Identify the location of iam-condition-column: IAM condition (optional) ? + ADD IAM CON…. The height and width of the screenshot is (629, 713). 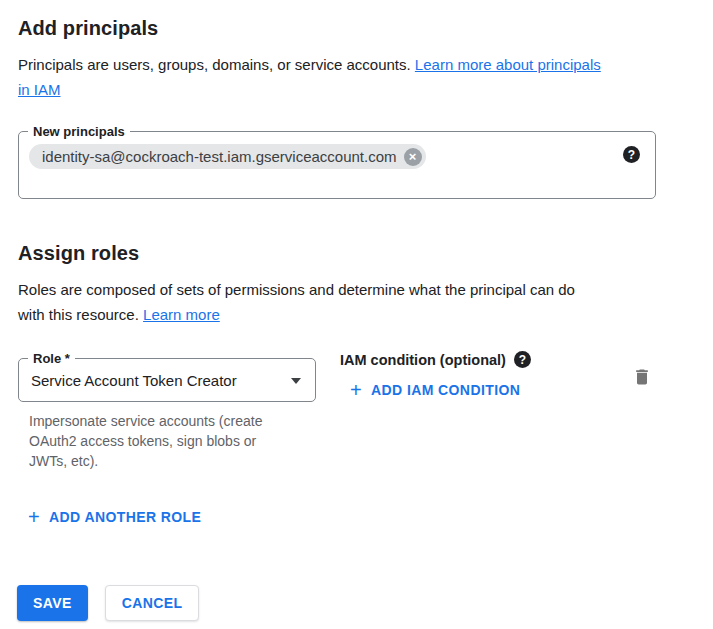
(436, 376).